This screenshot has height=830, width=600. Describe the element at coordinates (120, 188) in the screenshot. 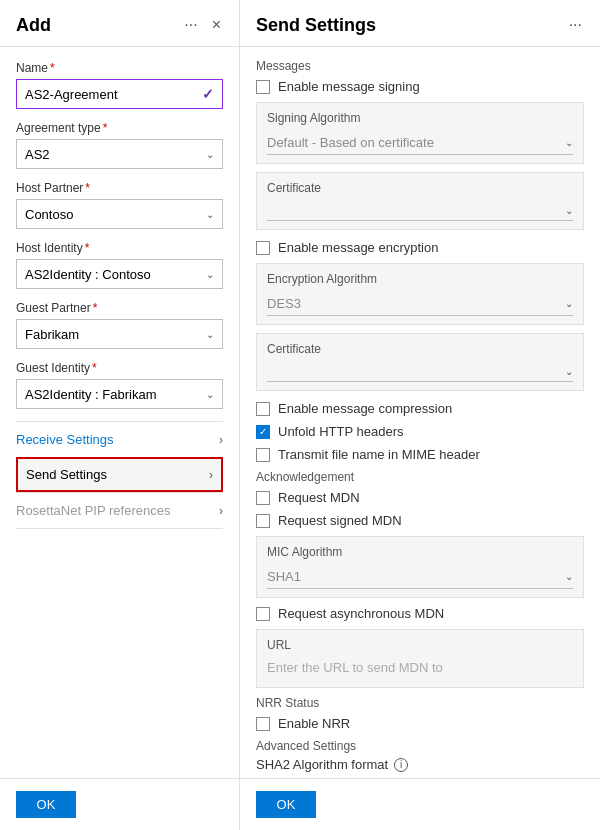

I see `host-partner-label: Host Partner*` at that location.